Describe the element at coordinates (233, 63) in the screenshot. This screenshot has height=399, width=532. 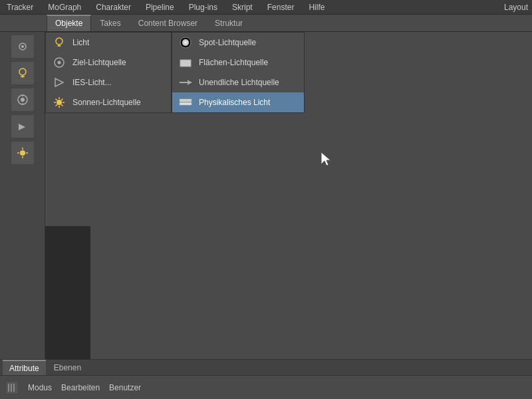
I see `sub-label-area: Flächen-Lichtquelle` at that location.